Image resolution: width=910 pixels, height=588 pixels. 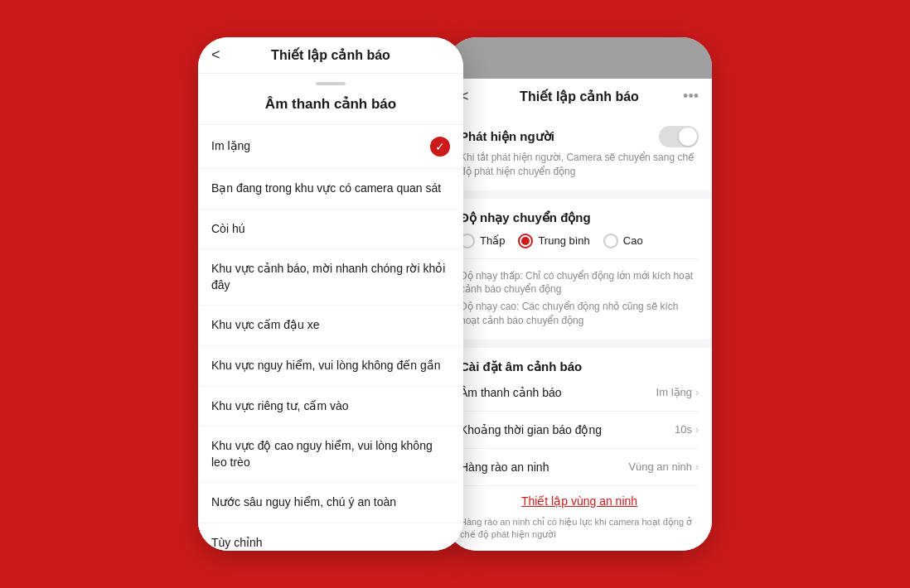 What do you see at coordinates (331, 407) in the screenshot?
I see `list-item-text: Khu vực riêng tư, cấm vào` at bounding box center [331, 407].